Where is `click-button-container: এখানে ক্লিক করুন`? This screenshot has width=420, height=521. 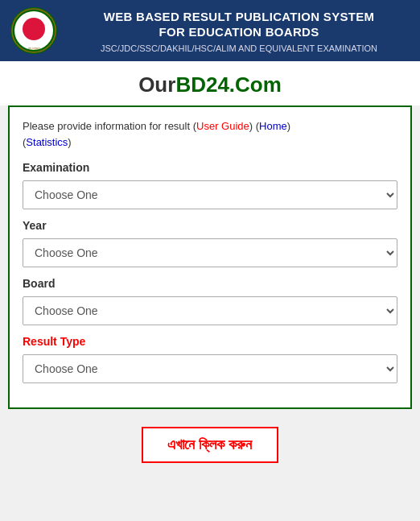 click-button-container: এখানে ক্লিক করুন is located at coordinates (210, 448).